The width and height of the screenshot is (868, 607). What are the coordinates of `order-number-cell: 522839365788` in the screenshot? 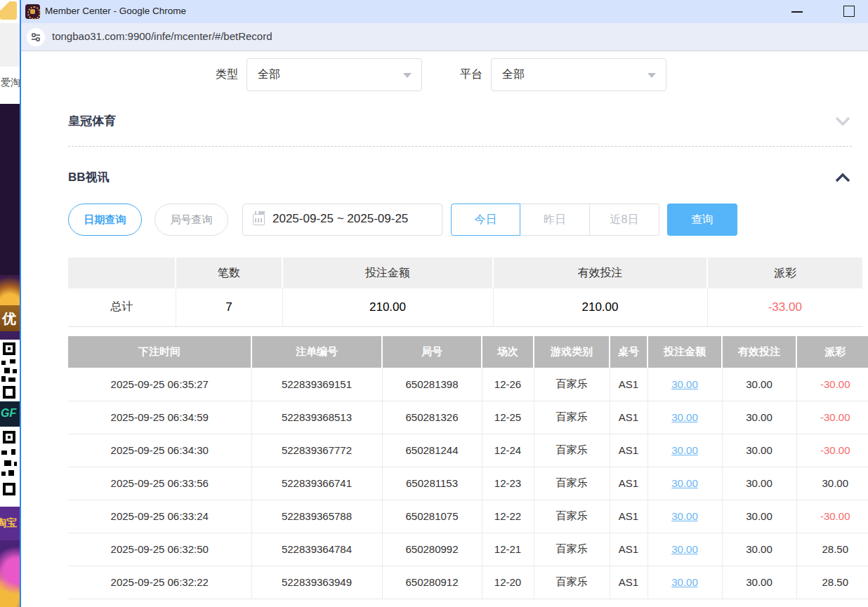 It's located at (317, 516).